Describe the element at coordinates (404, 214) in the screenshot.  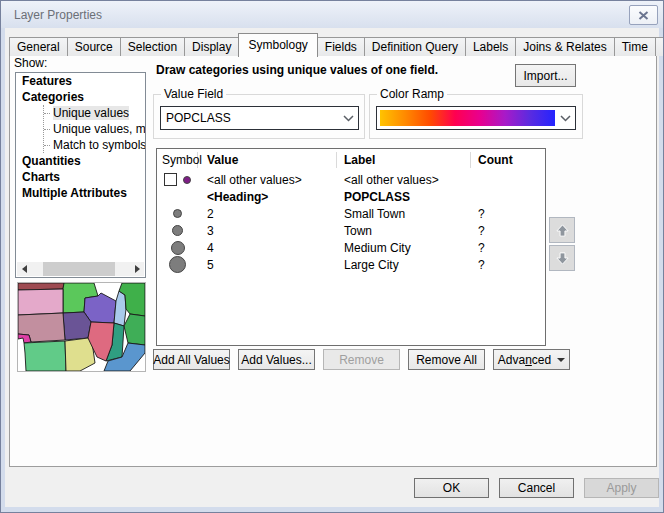
I see `label-cell: Small Town` at that location.